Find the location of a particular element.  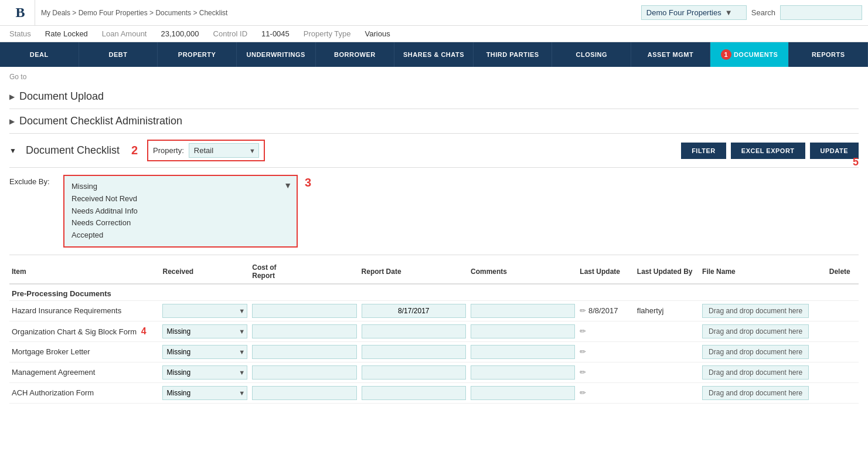

exclude-option-needs-correction: Needs Correction is located at coordinates (181, 223).